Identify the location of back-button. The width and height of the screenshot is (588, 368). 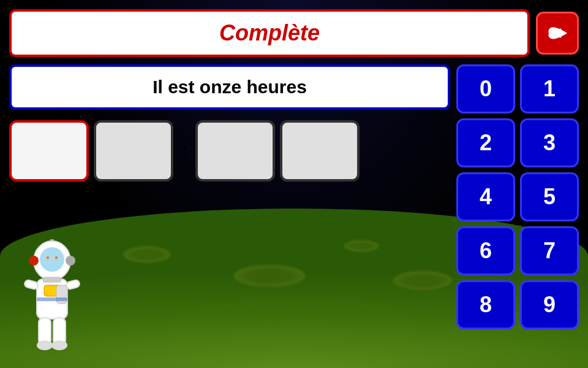
(557, 33).